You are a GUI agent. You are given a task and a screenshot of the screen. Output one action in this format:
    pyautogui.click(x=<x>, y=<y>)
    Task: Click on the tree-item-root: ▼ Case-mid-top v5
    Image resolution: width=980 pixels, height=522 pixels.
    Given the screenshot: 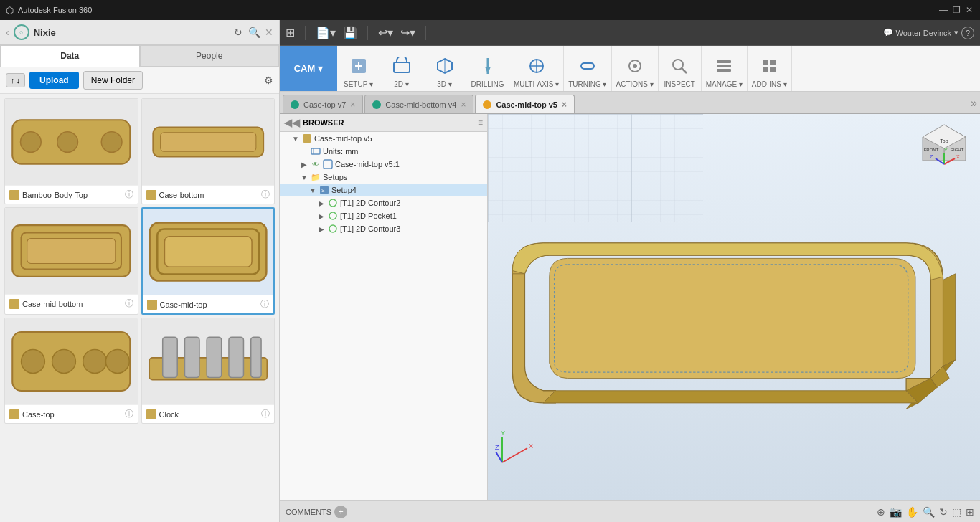 What is the action you would take?
    pyautogui.click(x=383, y=138)
    